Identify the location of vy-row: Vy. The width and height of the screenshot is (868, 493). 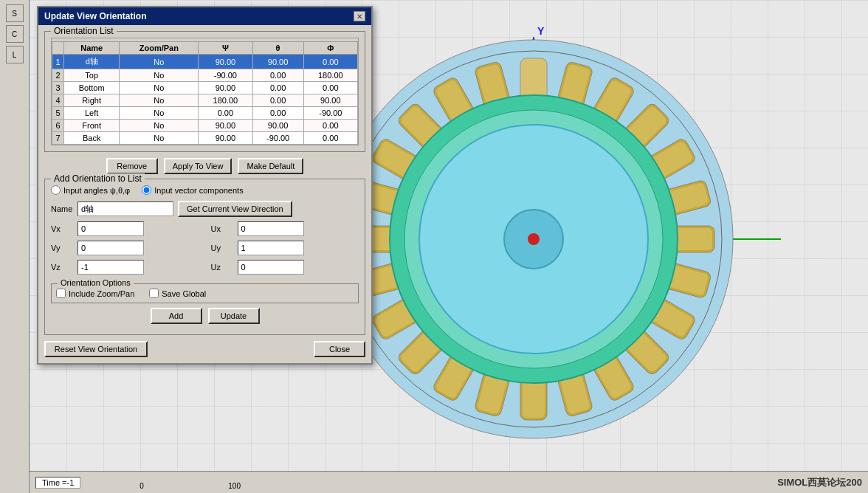
(125, 248).